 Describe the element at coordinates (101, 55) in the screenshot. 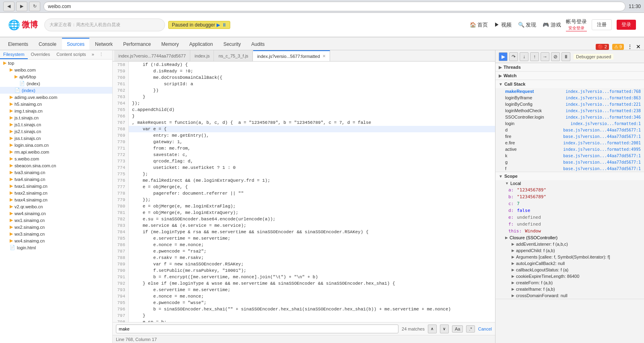

I see `sidebar-tab-settings: ⋮` at that location.